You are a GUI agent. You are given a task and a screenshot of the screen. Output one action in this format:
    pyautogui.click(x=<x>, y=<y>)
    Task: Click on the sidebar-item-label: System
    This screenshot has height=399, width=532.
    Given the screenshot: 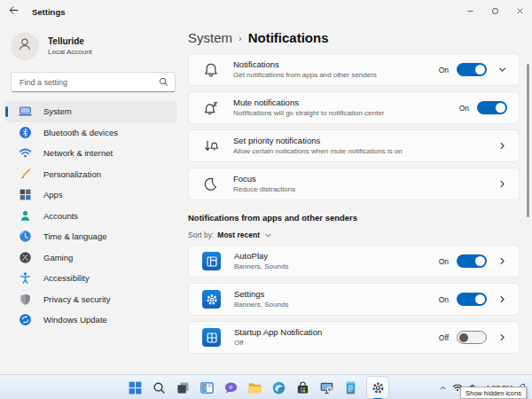 What is the action you would take?
    pyautogui.click(x=58, y=112)
    